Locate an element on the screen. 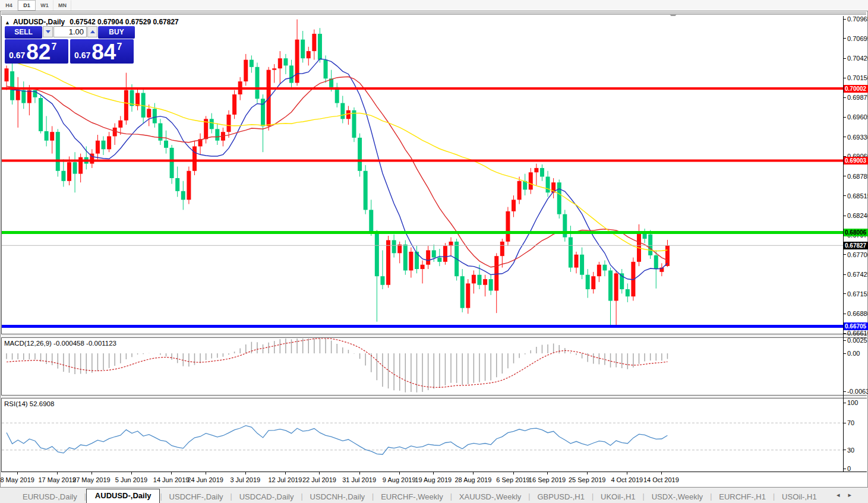 This screenshot has width=868, height=503. tab-scroll-arrows: ◂▸ is located at coordinates (848, 495).